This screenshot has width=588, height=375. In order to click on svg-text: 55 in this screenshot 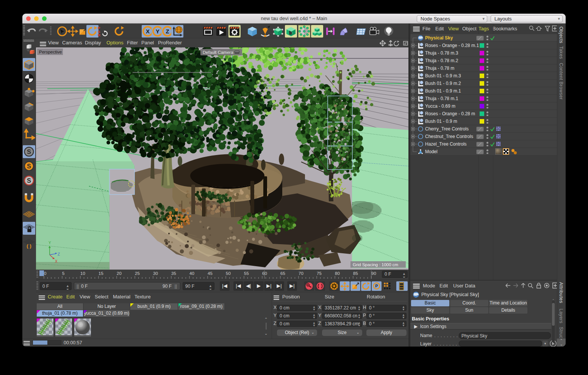, I will do `click(246, 273)`.